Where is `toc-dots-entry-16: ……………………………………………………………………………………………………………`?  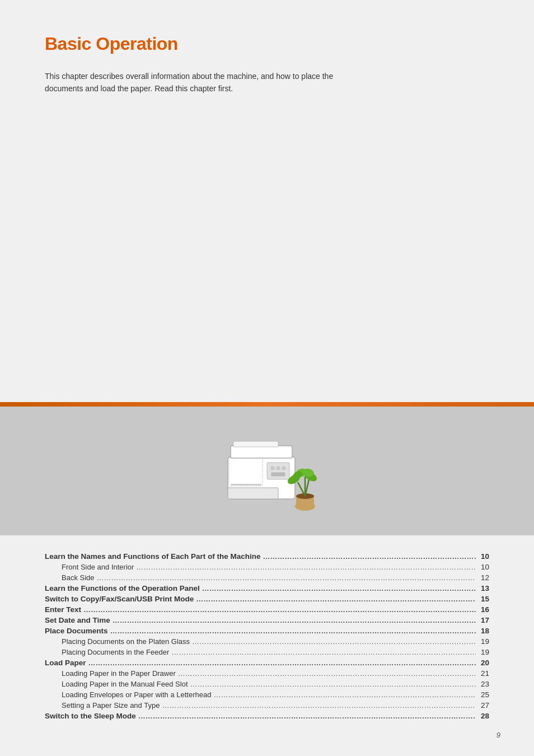 toc-dots-entry-16: …………………………………………………………………………………………………………… is located at coordinates (307, 716).